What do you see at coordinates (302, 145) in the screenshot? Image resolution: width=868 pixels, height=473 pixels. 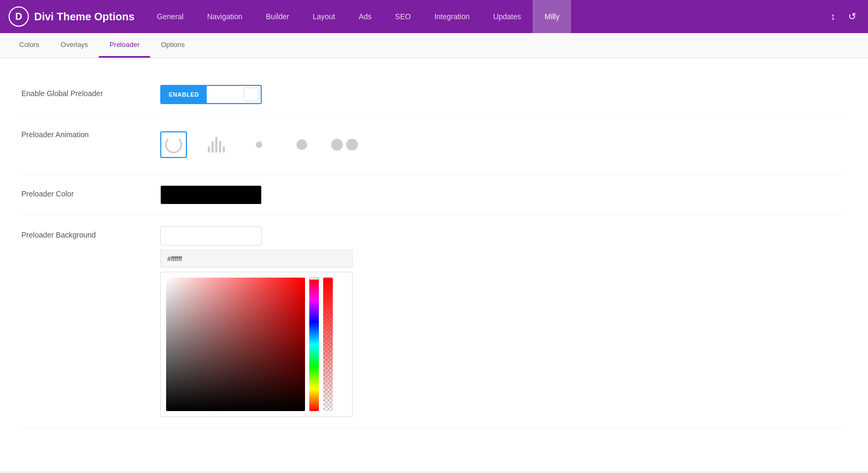 I see `anim-dot-md-option` at bounding box center [302, 145].